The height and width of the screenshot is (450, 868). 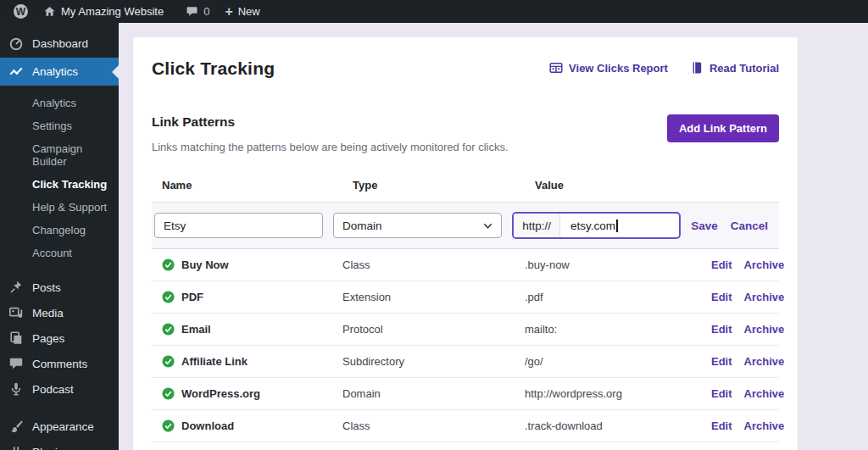 I want to click on read-tutorial-label: Read Tutorial, so click(x=744, y=68).